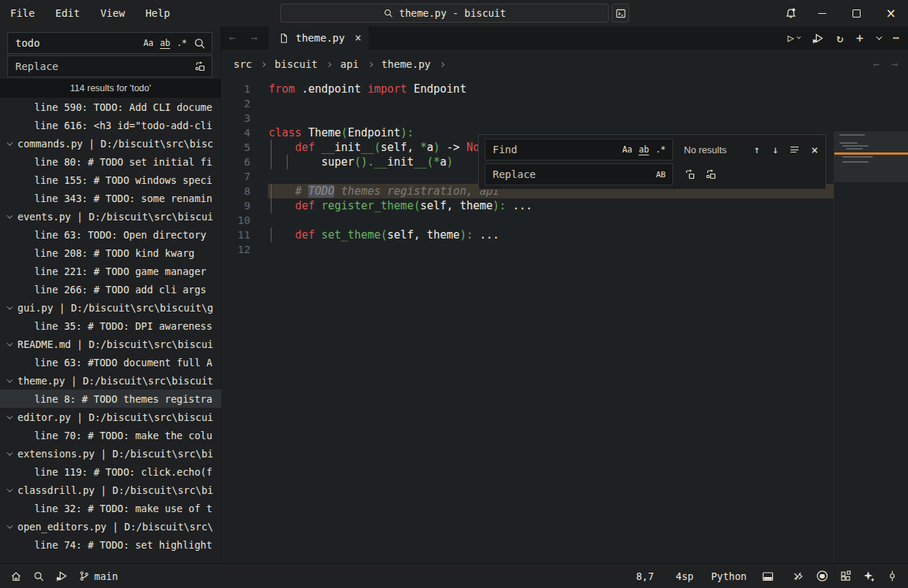 Image resolution: width=908 pixels, height=588 pixels. What do you see at coordinates (111, 125) in the screenshot?
I see `search-result-row: line 616: <h3 id="todo-add-cli` at bounding box center [111, 125].